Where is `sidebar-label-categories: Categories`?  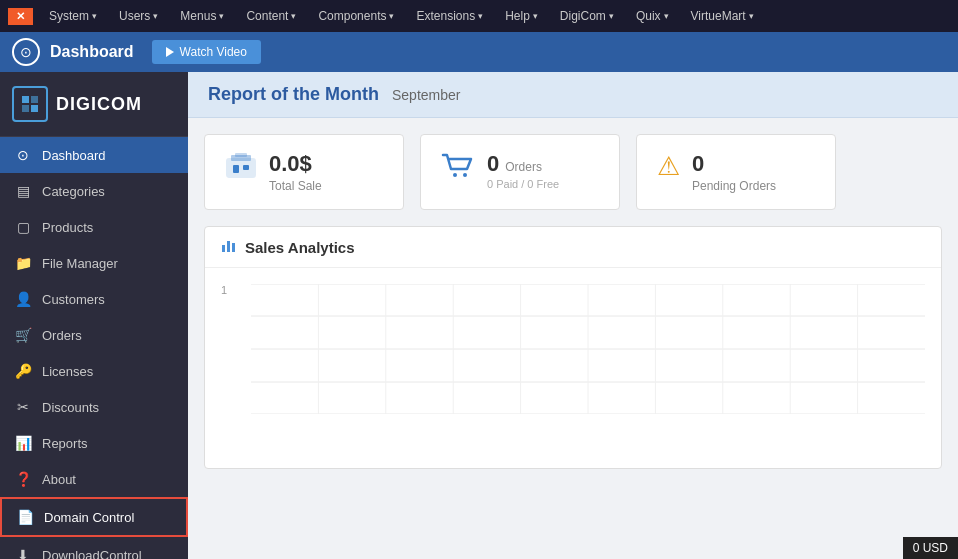
sidebar-label-categories: Categories is located at coordinates (74, 192).